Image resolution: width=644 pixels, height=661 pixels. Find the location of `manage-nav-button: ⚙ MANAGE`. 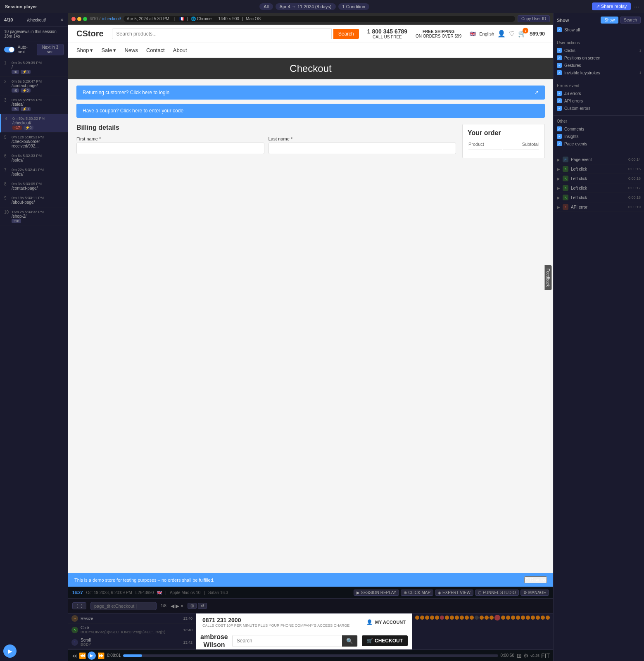

manage-nav-button: ⚙ MANAGE is located at coordinates (535, 592).